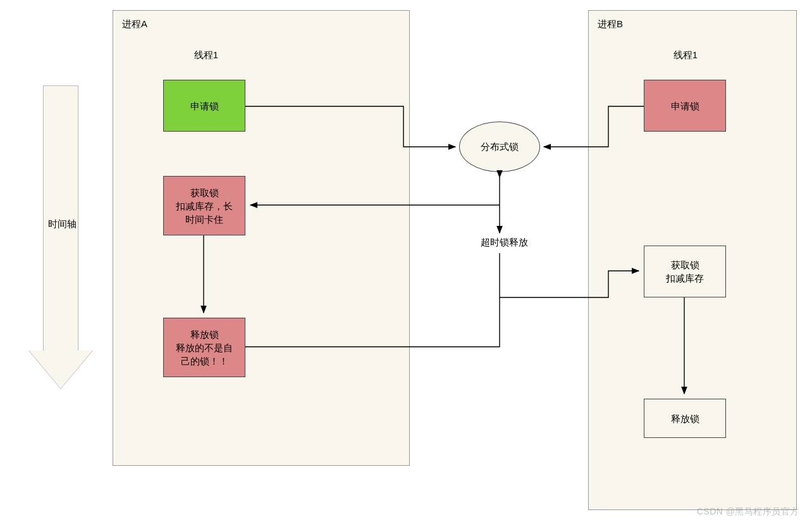 Image resolution: width=812 pixels, height=524 pixels. I want to click on process-b-step3: 释放锁, so click(685, 418).